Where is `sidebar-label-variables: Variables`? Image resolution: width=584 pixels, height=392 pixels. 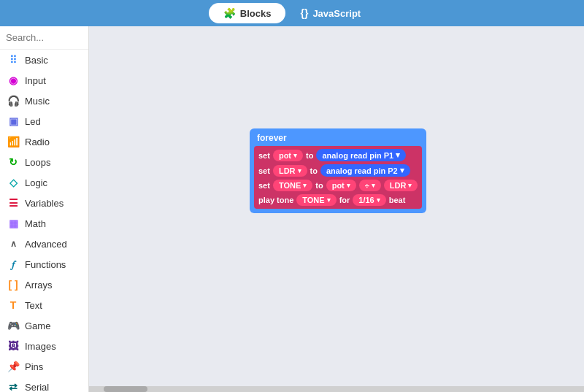 sidebar-label-variables: Variables is located at coordinates (44, 203).